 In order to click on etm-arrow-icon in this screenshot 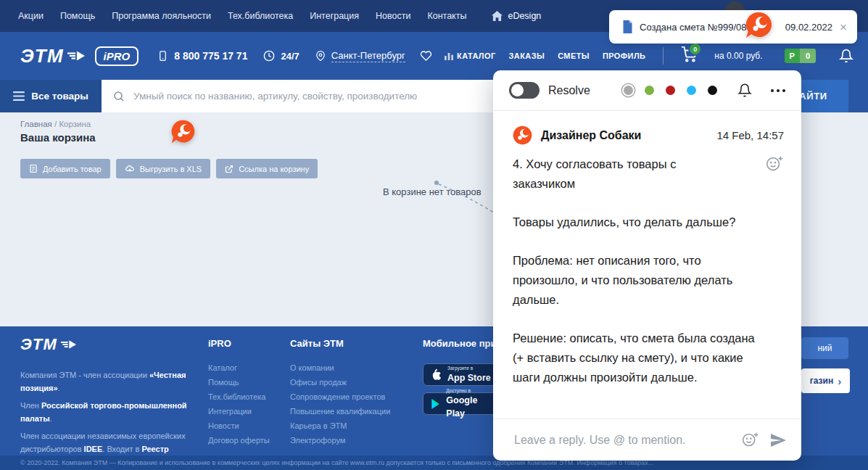, I will do `click(76, 56)`.